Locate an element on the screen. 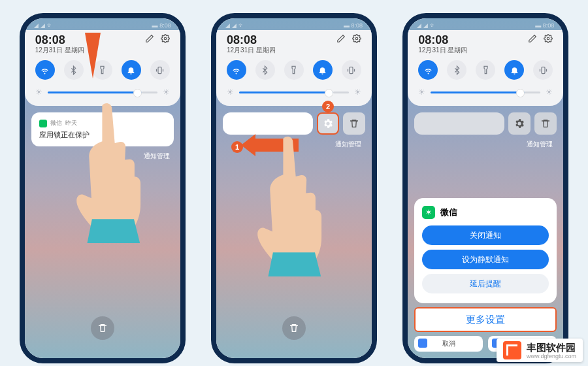 This screenshot has height=366, width=588. wechat-icon: ✶ is located at coordinates (429, 212).